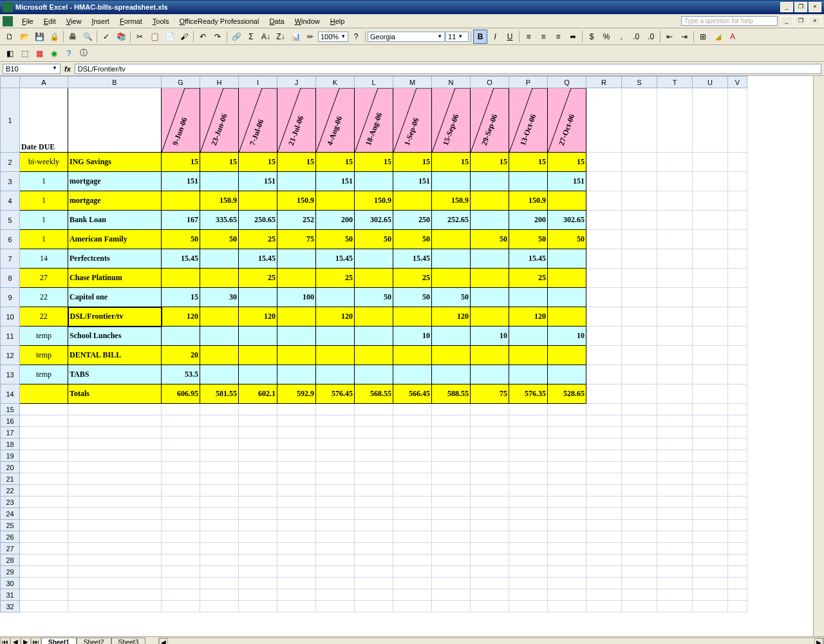  I want to click on cell-V5, so click(738, 220).